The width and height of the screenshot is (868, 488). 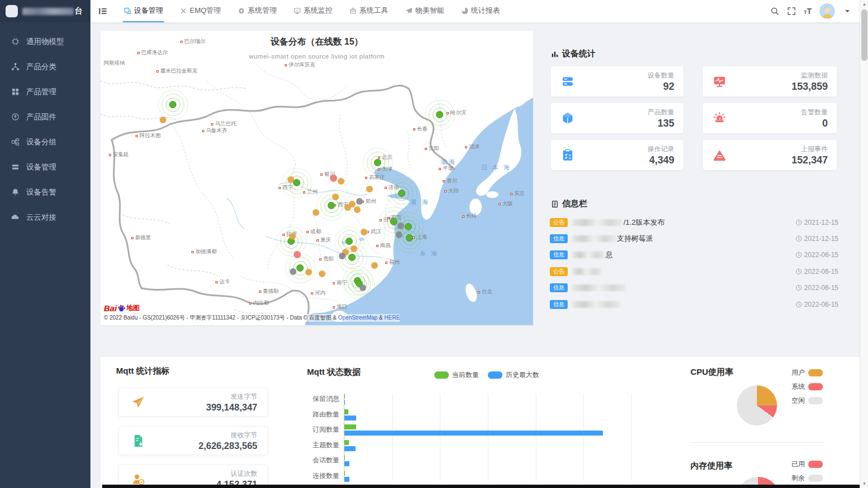 What do you see at coordinates (807, 400) in the screenshot?
I see `legend-item: 空闲` at bounding box center [807, 400].